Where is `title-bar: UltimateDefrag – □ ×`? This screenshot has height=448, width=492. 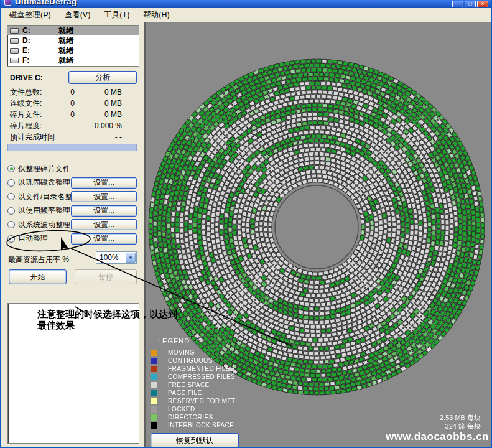 title-bar: UltimateDefrag – □ × is located at coordinates (246, 4).